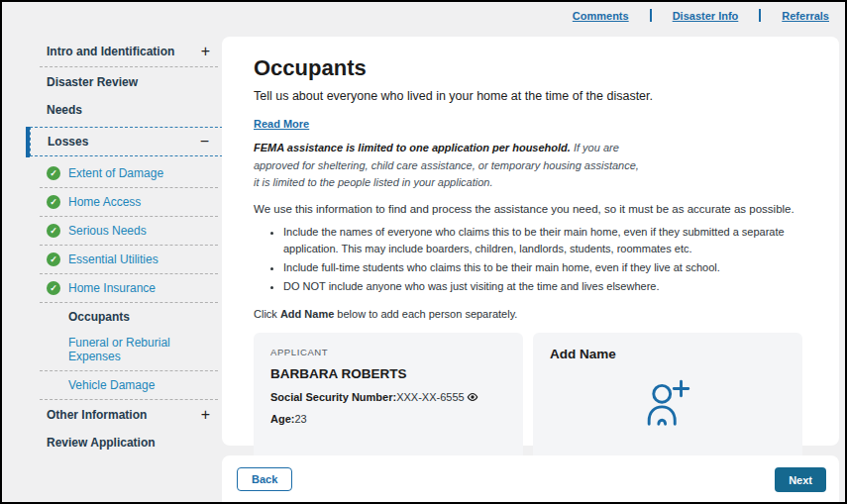 Image resolution: width=847 pixels, height=504 pixels. Describe the element at coordinates (146, 350) in the screenshot. I see `sidebar-item-label: Funeral or Reburial Expenses` at that location.